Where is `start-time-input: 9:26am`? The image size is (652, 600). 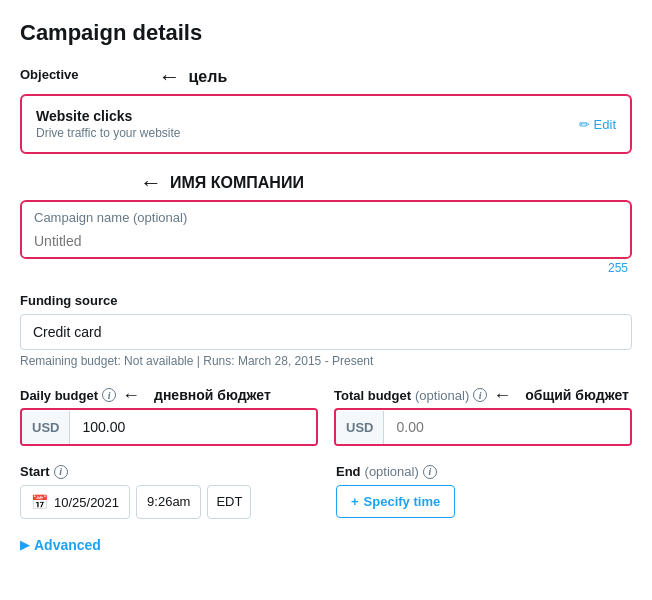 start-time-input: 9:26am is located at coordinates (168, 502).